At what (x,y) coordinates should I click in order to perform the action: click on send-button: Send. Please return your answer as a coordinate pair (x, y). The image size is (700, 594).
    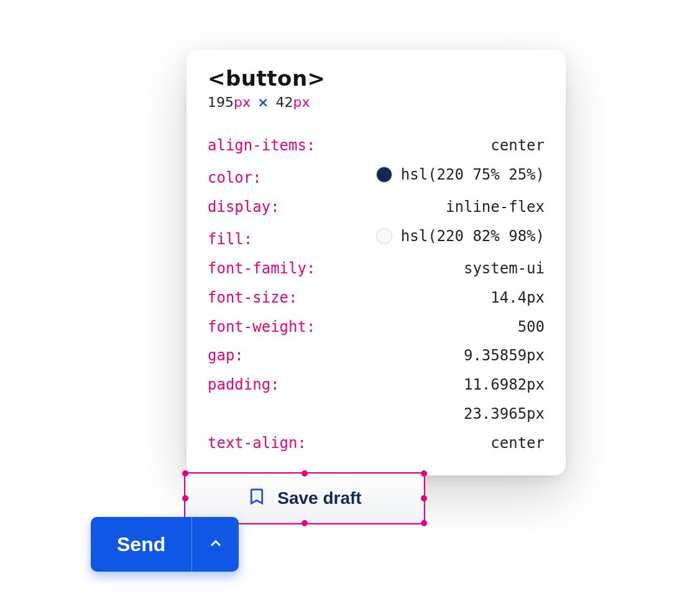
    Looking at the image, I should click on (141, 544).